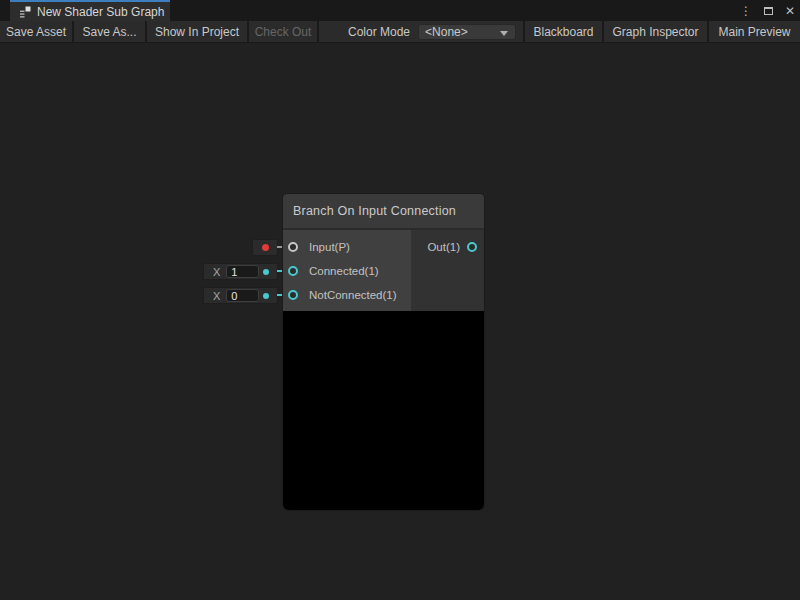 The image size is (800, 600). I want to click on node-preview, so click(384, 410).